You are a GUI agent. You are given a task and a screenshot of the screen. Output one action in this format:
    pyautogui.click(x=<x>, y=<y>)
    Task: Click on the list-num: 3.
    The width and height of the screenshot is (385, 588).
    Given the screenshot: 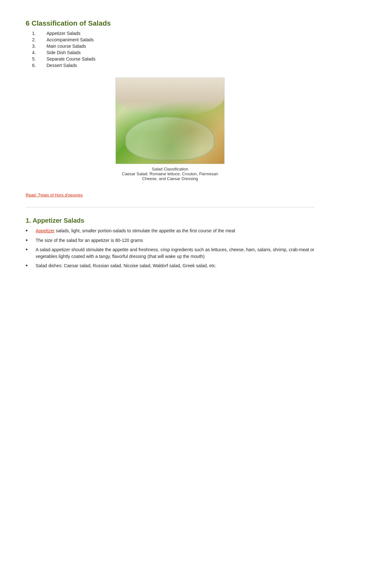 What is the action you would take?
    pyautogui.click(x=36, y=46)
    